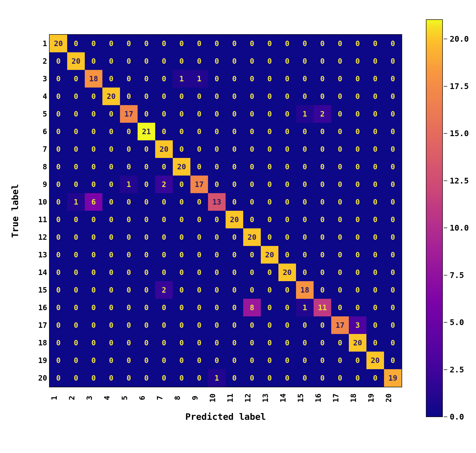 Image resolution: width=476 pixels, height=453 pixels. Describe the element at coordinates (38, 202) in the screenshot. I see `y-tick: 10` at that location.